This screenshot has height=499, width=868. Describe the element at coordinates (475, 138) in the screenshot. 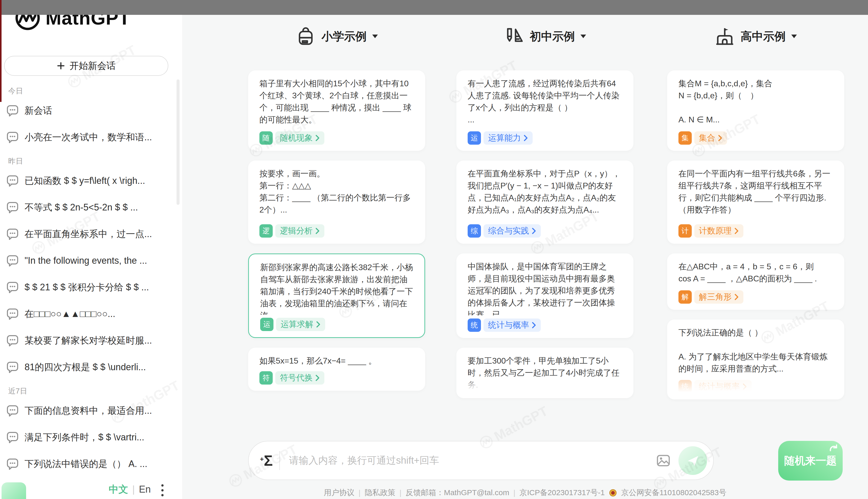

I see `topic-tag-icon: 运` at that location.